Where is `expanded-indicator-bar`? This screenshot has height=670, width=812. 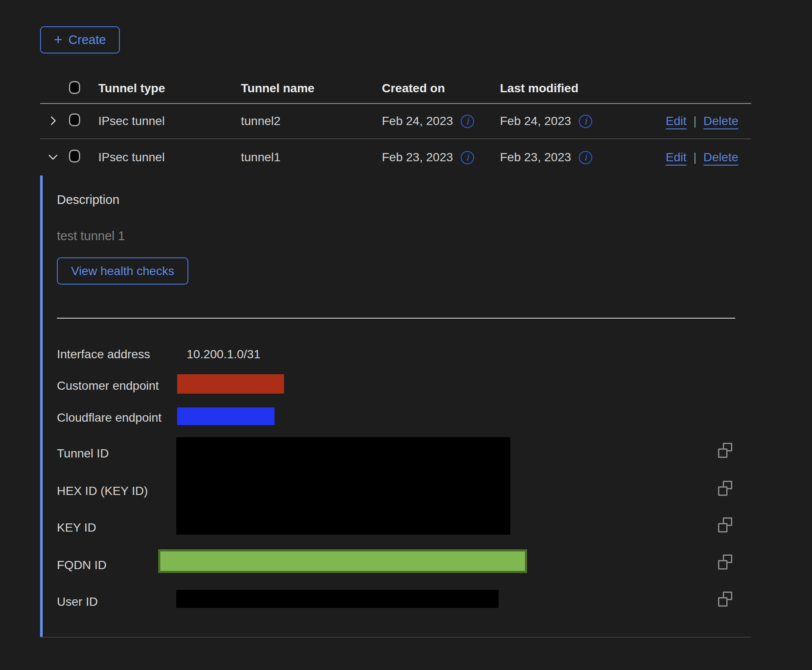
expanded-indicator-bar is located at coordinates (41, 406).